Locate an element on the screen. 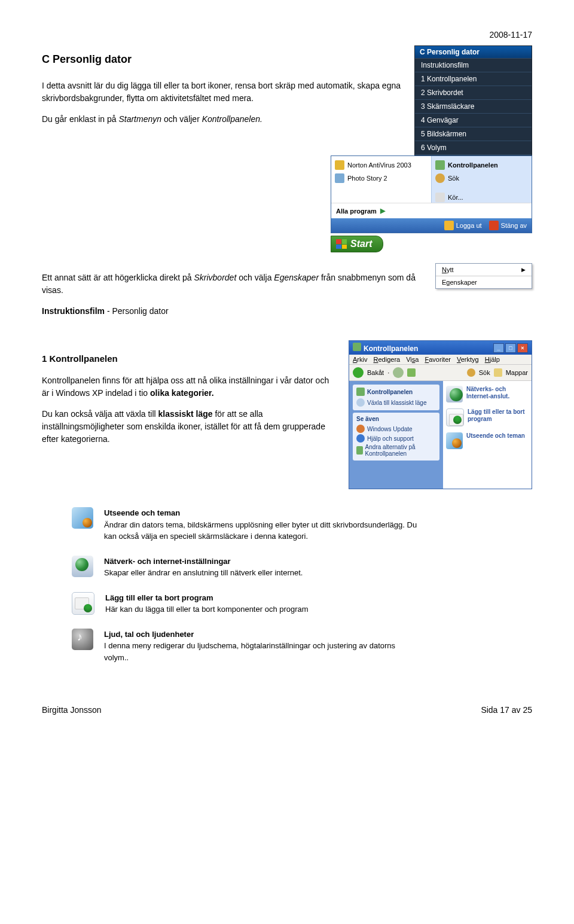 The image size is (574, 924). window-menubar: Arkiv Redigera Visa Favoriter Verktyg Hj… is located at coordinates (440, 360).